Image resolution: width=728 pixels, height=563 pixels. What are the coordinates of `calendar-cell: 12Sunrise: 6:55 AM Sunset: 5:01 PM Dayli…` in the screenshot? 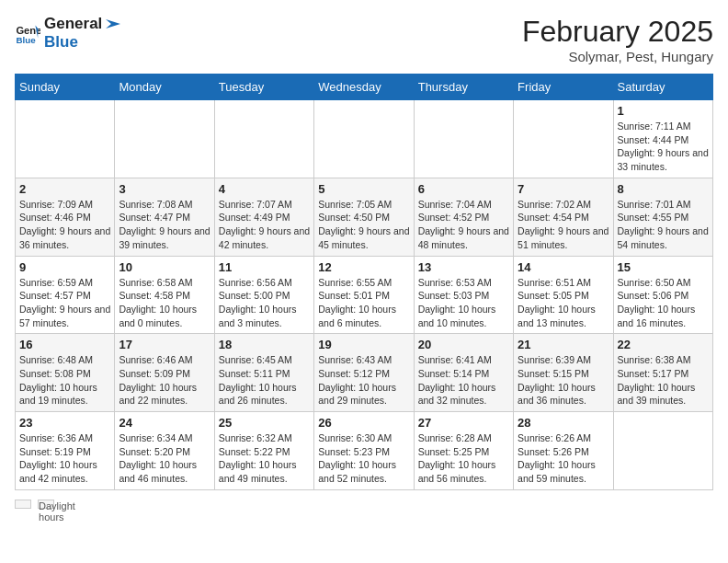 It's located at (364, 294).